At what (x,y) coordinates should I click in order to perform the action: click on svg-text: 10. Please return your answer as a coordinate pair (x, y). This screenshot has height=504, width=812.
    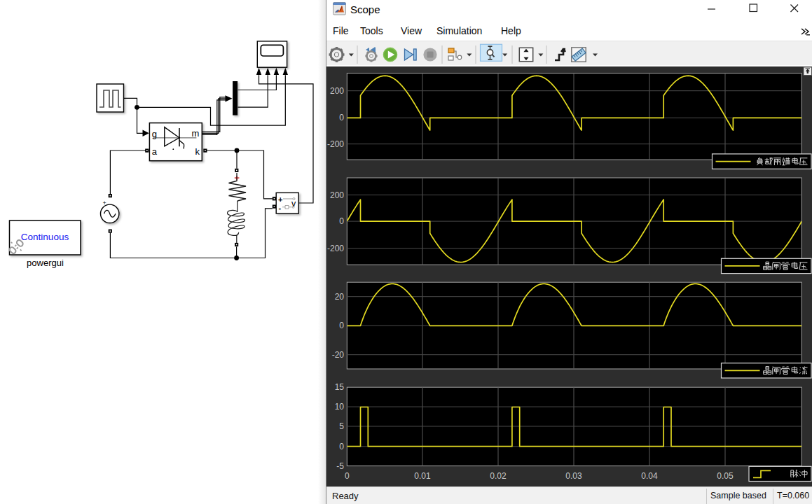
    Looking at the image, I should click on (340, 407).